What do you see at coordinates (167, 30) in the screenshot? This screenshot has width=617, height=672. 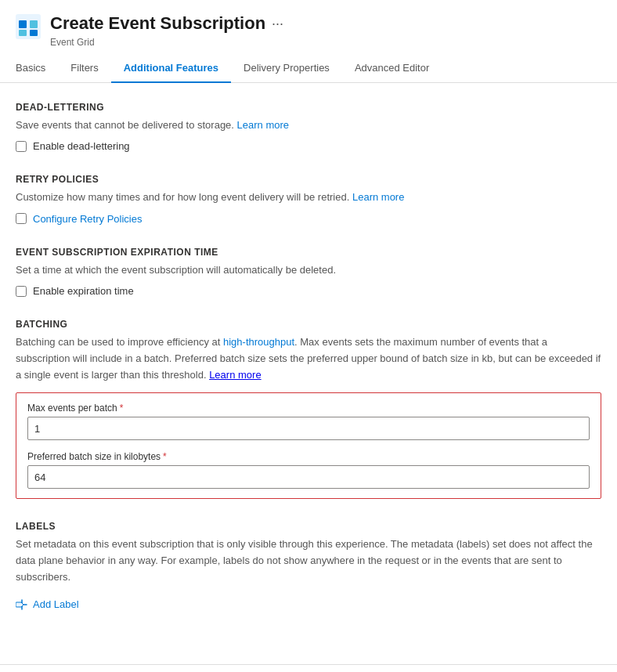 I see `header-text: Create Event Subscription ··· Event Grid` at bounding box center [167, 30].